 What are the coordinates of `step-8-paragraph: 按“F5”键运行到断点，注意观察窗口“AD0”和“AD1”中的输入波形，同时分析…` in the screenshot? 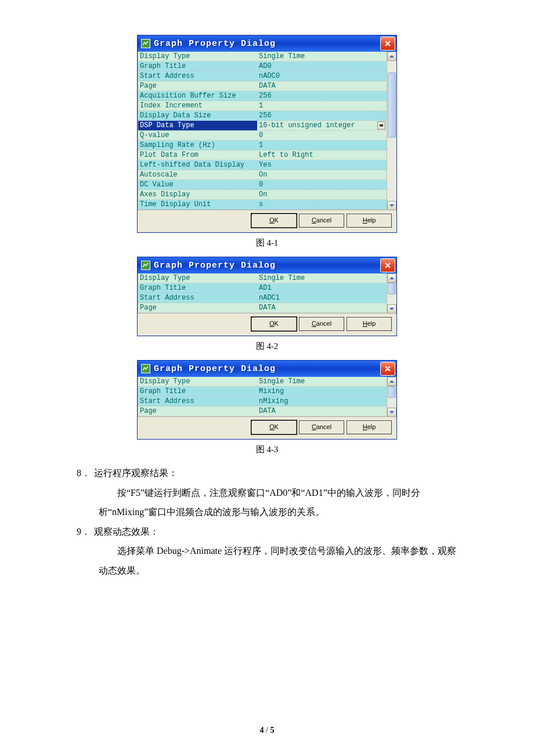 It's located at (282, 503).